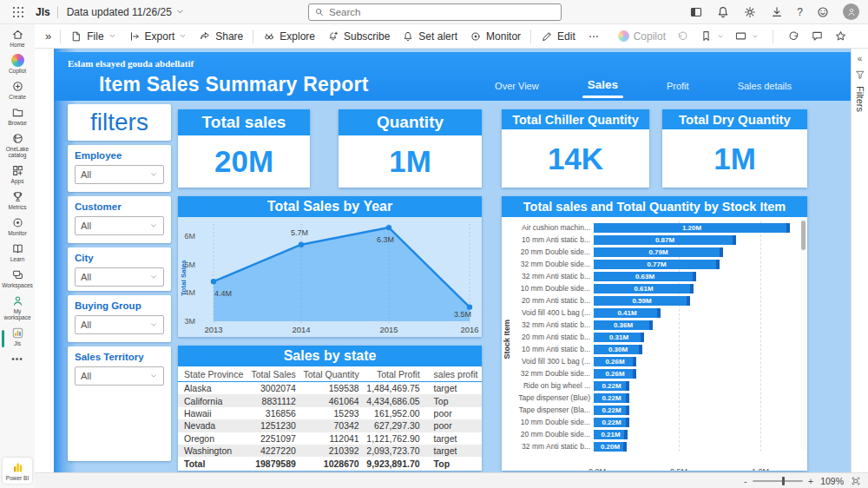 The image size is (868, 488). Describe the element at coordinates (330, 413) in the screenshot. I see `table-row: Hawaii31685615293161,952.00poor` at that location.